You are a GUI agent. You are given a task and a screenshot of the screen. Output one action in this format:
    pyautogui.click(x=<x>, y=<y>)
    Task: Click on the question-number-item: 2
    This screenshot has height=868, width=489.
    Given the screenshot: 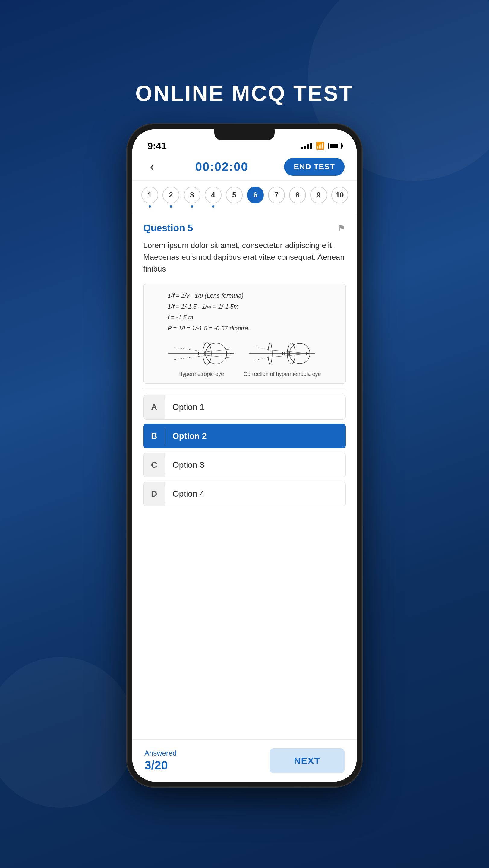 What is the action you would take?
    pyautogui.click(x=171, y=197)
    